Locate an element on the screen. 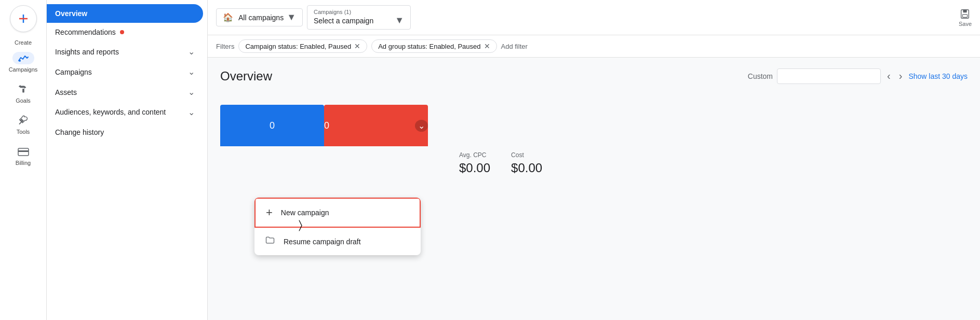  goals-icon is located at coordinates (23, 89).